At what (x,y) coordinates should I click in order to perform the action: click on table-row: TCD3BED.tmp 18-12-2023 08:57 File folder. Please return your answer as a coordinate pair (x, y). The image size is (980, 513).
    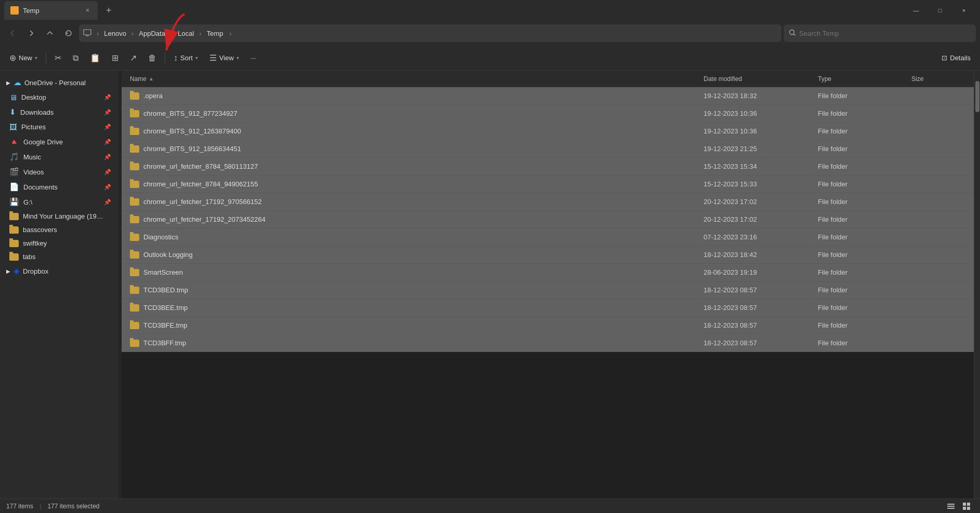
    Looking at the image, I should click on (548, 290).